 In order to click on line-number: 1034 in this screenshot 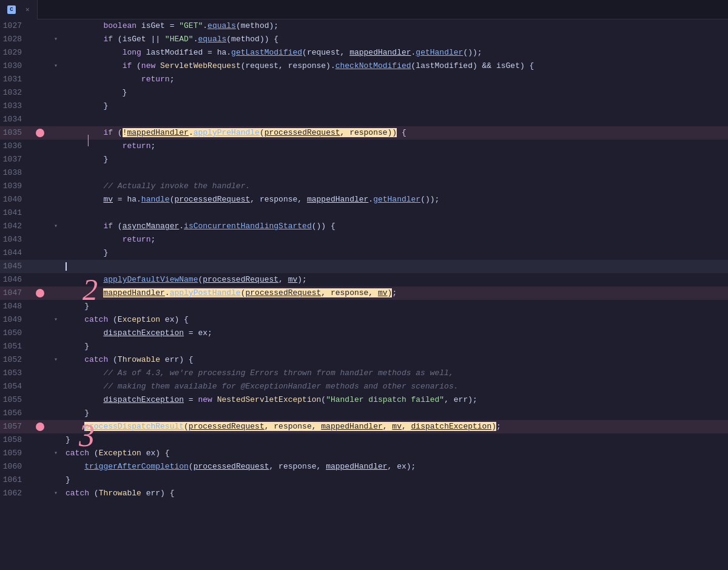, I will do `click(16, 120)`.